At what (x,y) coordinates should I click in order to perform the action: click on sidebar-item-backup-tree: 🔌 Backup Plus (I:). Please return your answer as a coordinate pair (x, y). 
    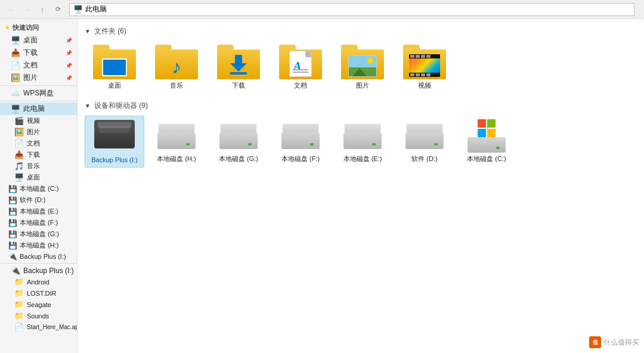
    Looking at the image, I should click on (38, 271).